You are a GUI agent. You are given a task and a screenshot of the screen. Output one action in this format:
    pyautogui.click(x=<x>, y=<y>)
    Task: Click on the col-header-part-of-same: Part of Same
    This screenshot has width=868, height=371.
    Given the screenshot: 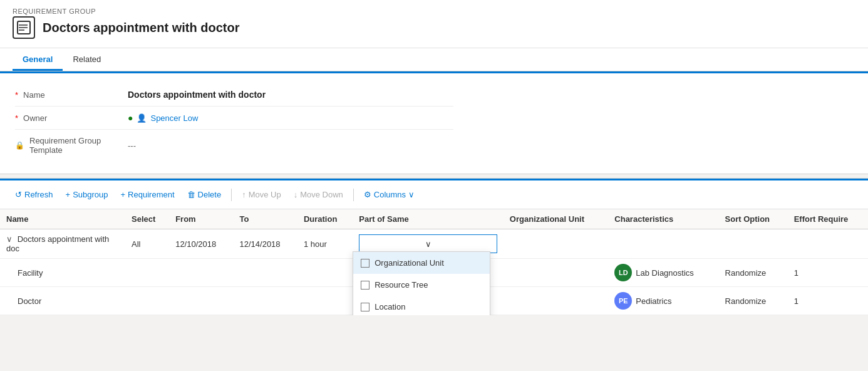 What is the action you would take?
    pyautogui.click(x=428, y=219)
    